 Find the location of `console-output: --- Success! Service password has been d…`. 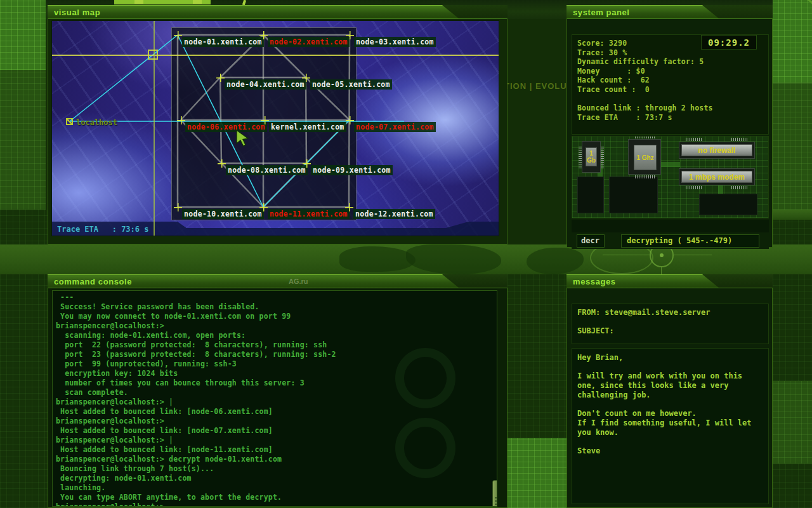

console-output: --- Success! Service password has been d… is located at coordinates (196, 400).